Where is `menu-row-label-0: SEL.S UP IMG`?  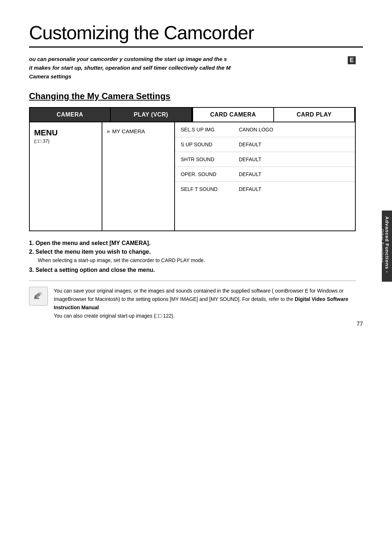 menu-row-label-0: SEL.S UP IMG is located at coordinates (210, 130).